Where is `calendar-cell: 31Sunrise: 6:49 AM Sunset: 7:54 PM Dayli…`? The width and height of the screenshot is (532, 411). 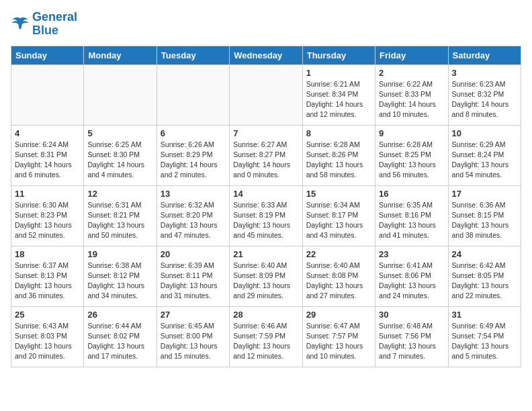
calendar-cell: 31Sunrise: 6:49 AM Sunset: 7:54 PM Dayli… is located at coordinates (484, 336).